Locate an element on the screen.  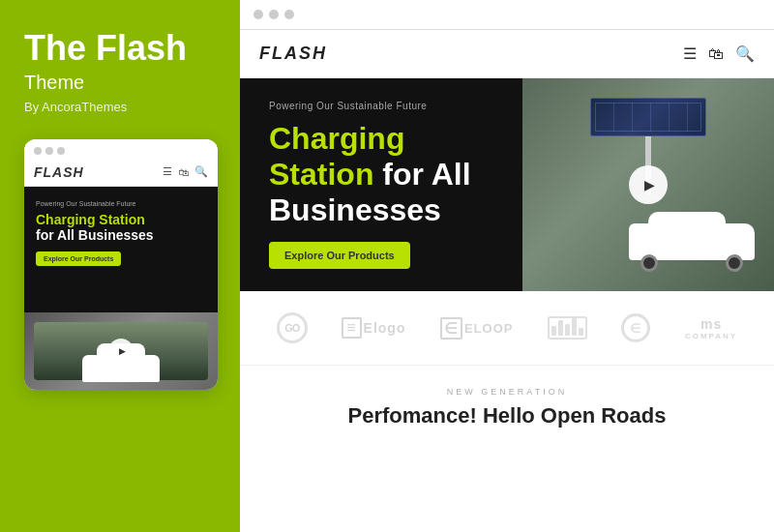
hero-cta-button: Explore Our Products is located at coordinates (340, 255).